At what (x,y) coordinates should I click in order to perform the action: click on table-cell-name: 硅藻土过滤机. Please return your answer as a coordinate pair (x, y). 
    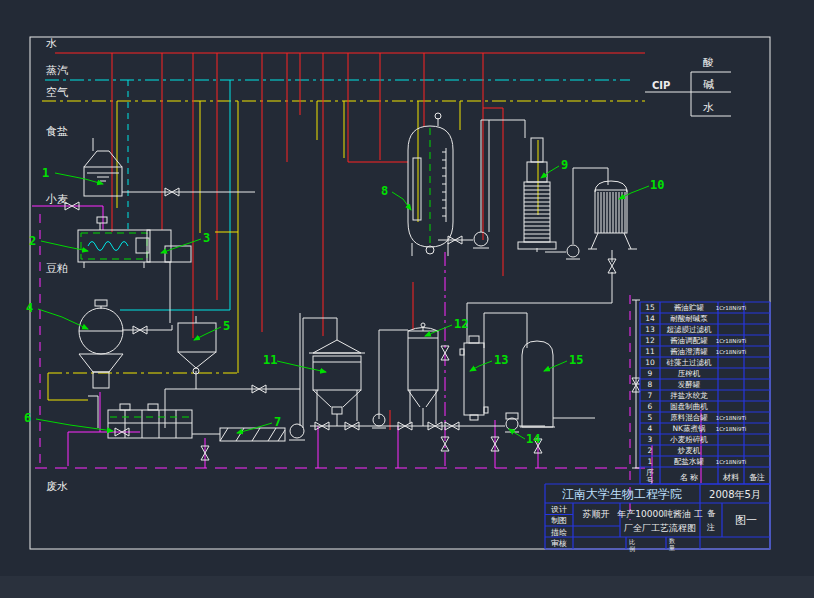
    Looking at the image, I should click on (690, 362).